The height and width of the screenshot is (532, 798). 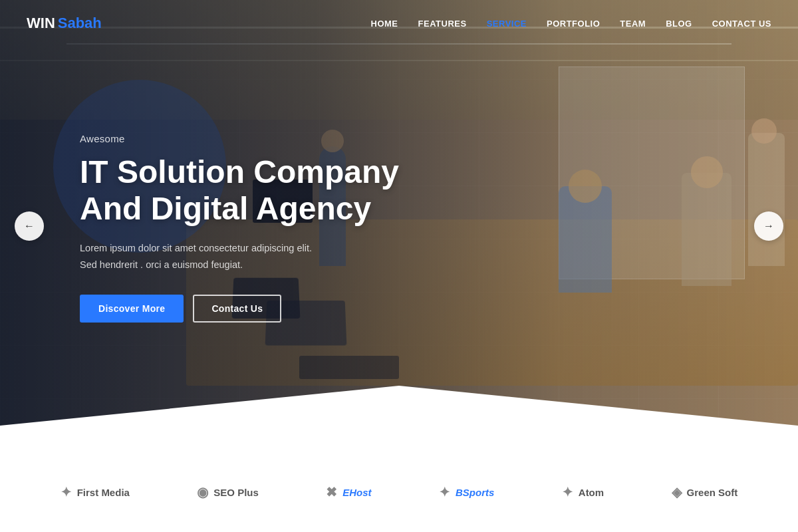 What do you see at coordinates (399, 23) in the screenshot?
I see `navbar: WIN Sabah HOME FEATURES SERVICE PORTFOLI…` at bounding box center [399, 23].